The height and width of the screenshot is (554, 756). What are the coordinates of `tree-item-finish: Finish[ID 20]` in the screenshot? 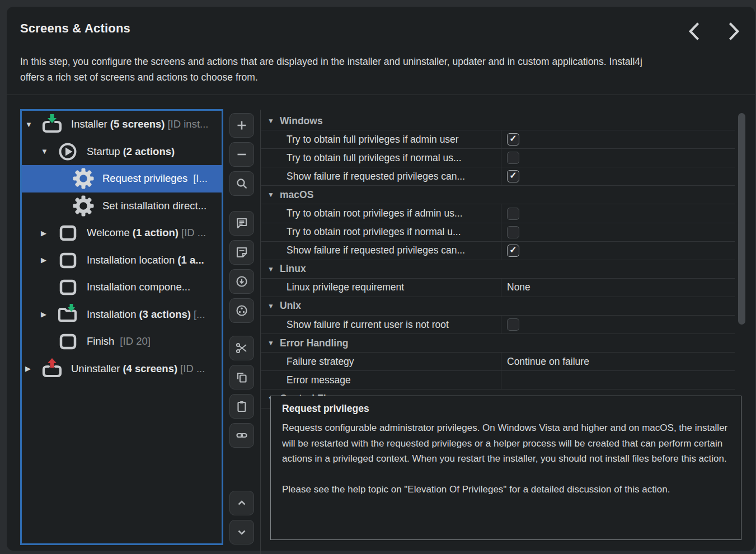 It's located at (122, 341).